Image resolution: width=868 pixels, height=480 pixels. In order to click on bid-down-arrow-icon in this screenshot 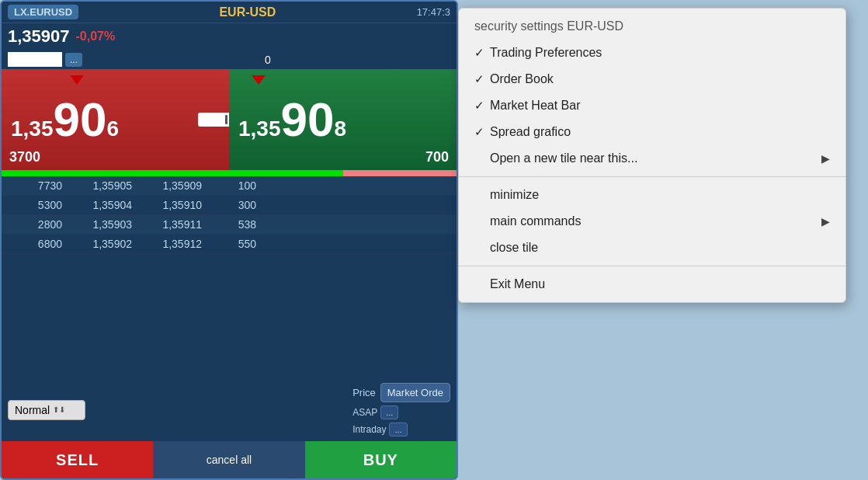, I will do `click(78, 81)`.